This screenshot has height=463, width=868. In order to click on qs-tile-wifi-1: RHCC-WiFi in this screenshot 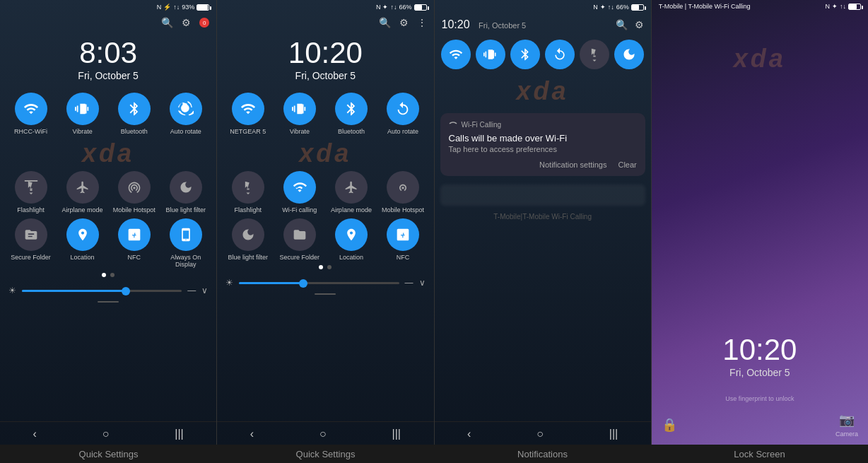, I will do `click(31, 115)`.